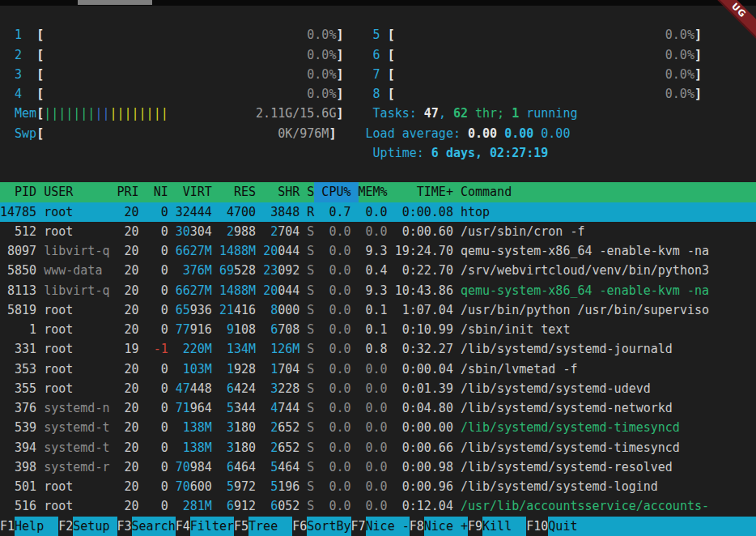 Image resolution: width=756 pixels, height=536 pixels. Describe the element at coordinates (76, 310) in the screenshot. I see `user-cell: root` at that location.